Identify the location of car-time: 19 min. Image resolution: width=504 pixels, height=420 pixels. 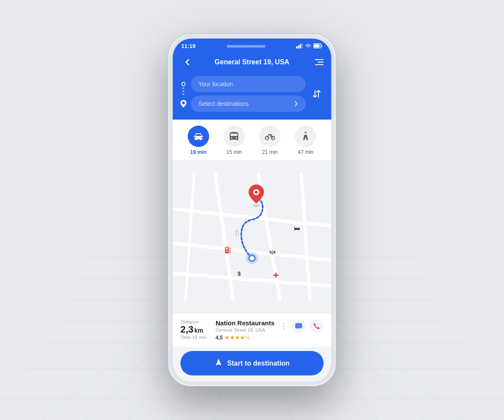
(198, 152).